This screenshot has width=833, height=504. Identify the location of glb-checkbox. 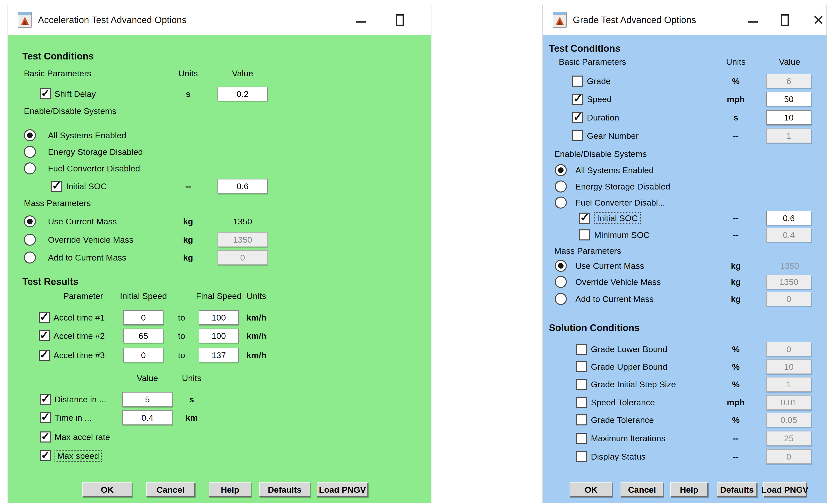
(581, 349).